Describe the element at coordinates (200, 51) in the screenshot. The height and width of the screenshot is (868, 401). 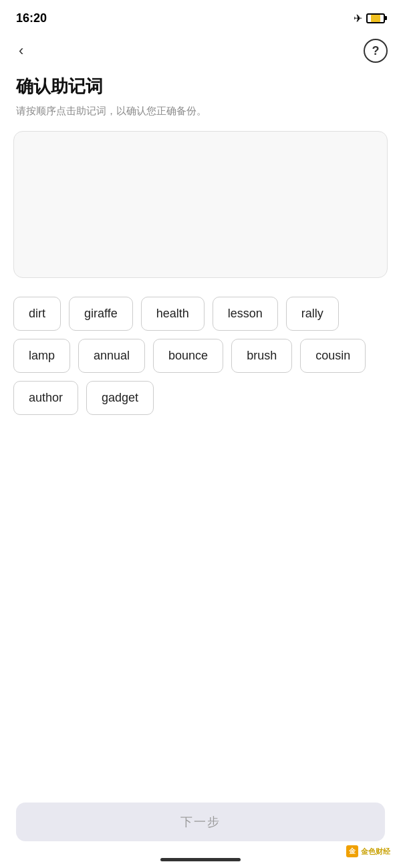
I see `nav-bar: ‹ ?` at that location.